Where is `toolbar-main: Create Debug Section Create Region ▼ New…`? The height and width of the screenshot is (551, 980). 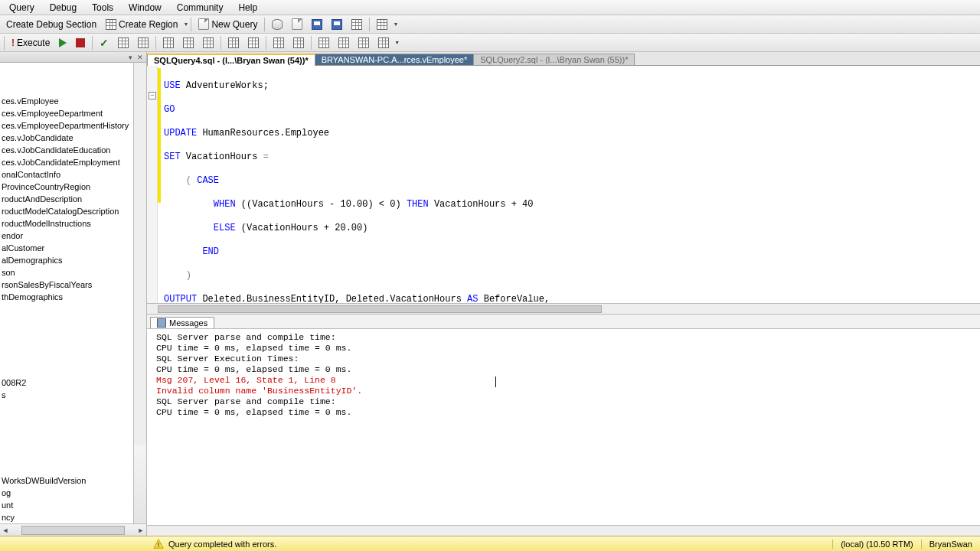
toolbar-main: Create Debug Section Create Region ▼ New… is located at coordinates (490, 24).